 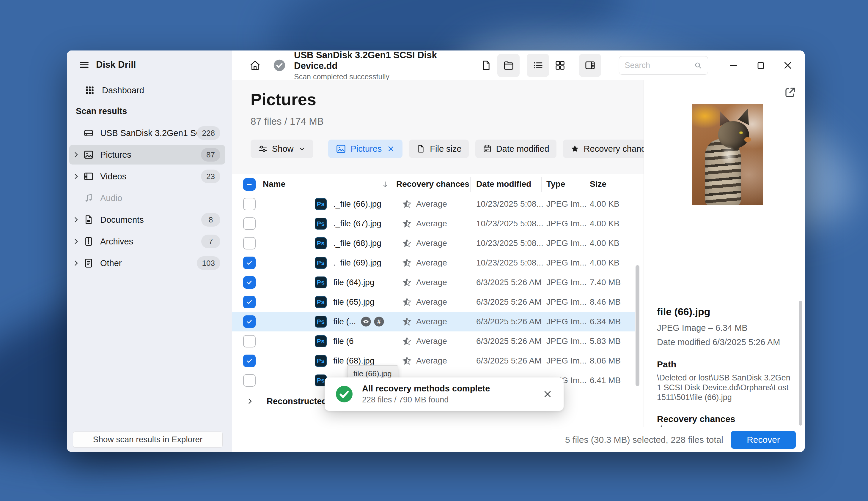 What do you see at coordinates (702, 328) in the screenshot?
I see `detail-file-type-size: JPEG Image – 6.34 MB` at bounding box center [702, 328].